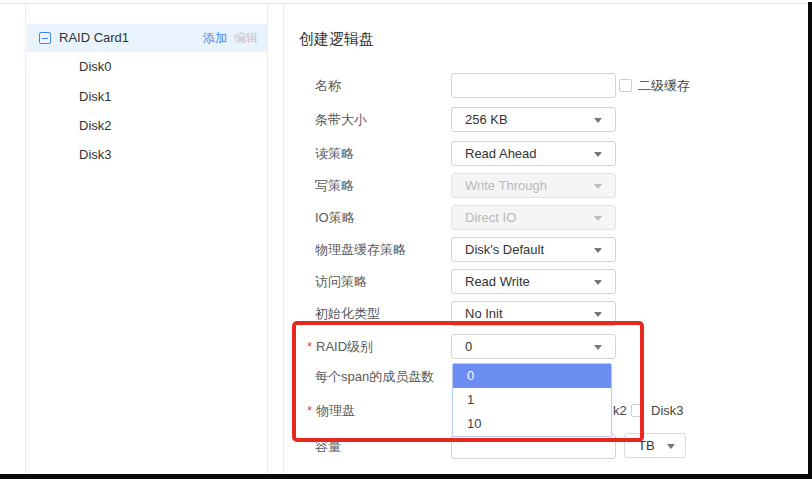 This screenshot has height=479, width=812. What do you see at coordinates (164, 126) in the screenshot?
I see `sidebar-item-disk2: Disk2` at bounding box center [164, 126].